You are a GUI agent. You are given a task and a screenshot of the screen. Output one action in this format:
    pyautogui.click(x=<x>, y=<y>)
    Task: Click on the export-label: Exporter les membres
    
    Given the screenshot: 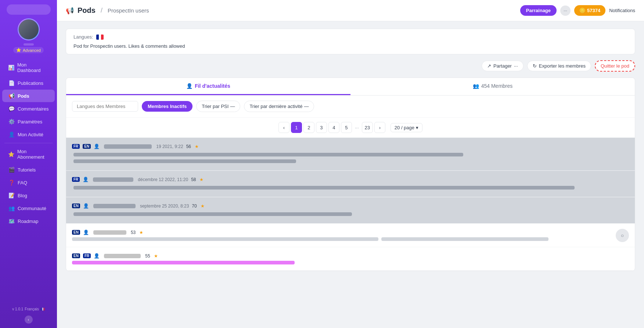 What is the action you would take?
    pyautogui.click(x=562, y=66)
    